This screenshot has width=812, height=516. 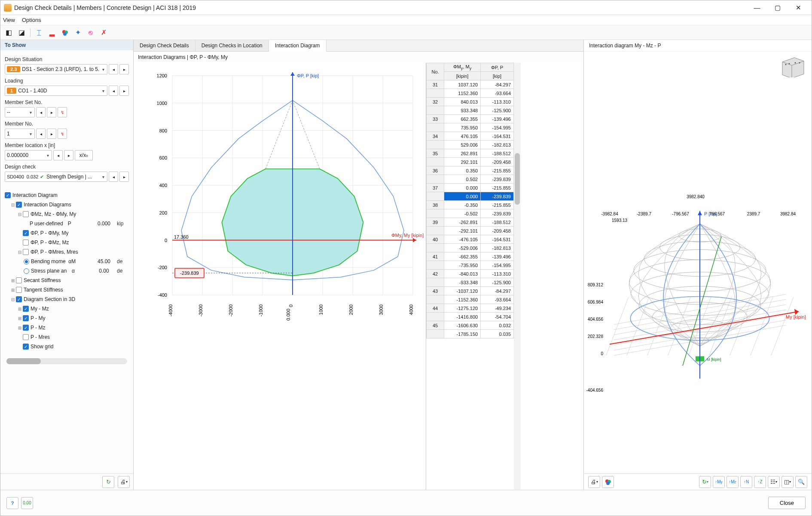 What do you see at coordinates (719, 482) in the screenshot?
I see `axis-my-icon: ↑My` at bounding box center [719, 482].